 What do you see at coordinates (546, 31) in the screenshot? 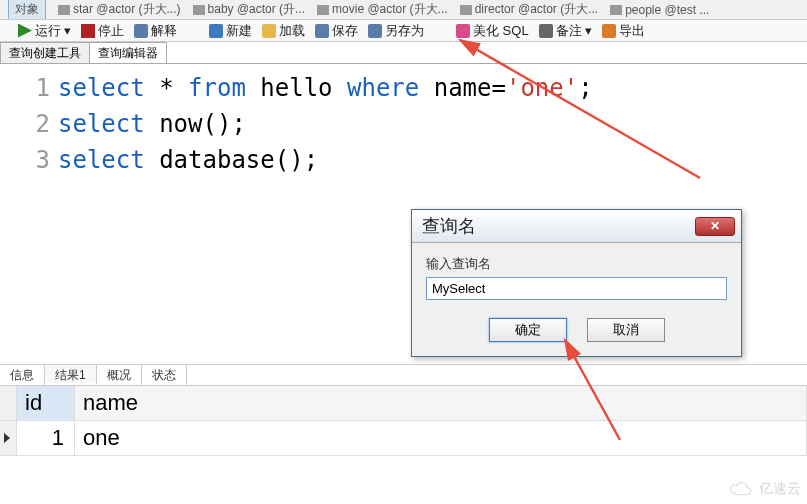
I see `note-icon` at bounding box center [546, 31].